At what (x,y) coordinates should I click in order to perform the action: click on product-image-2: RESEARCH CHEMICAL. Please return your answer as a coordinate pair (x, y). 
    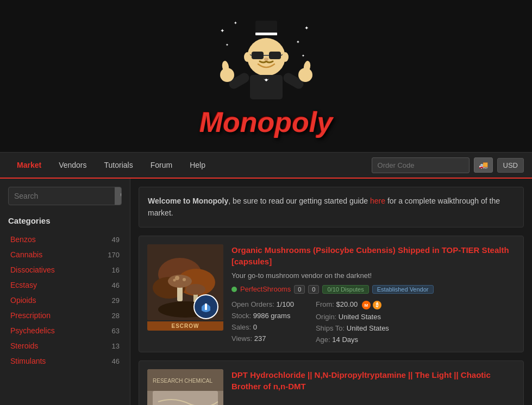
    Looking at the image, I should click on (185, 387).